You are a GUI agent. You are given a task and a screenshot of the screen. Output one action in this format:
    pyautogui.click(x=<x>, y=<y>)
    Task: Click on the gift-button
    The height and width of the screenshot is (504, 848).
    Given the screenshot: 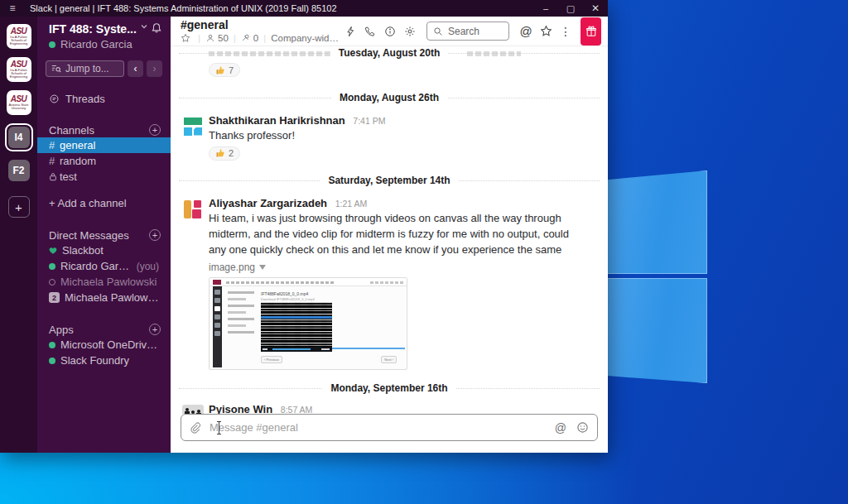 What is the action you would take?
    pyautogui.click(x=591, y=31)
    